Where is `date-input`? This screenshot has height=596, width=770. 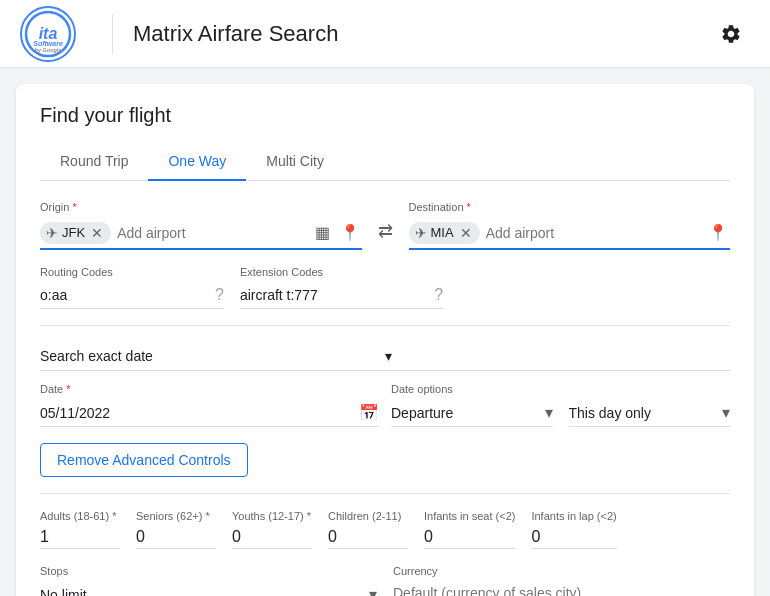
date-input is located at coordinates (200, 413).